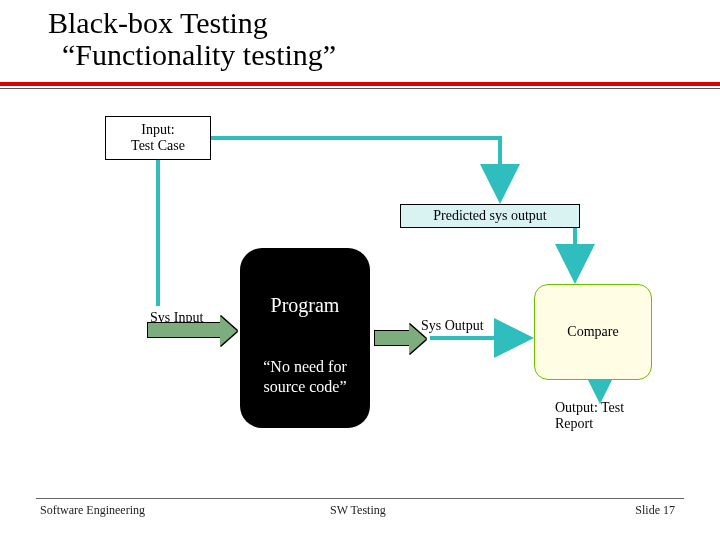 The width and height of the screenshot is (720, 540). What do you see at coordinates (92, 510) in the screenshot?
I see `footer-left: Software Engineering` at bounding box center [92, 510].